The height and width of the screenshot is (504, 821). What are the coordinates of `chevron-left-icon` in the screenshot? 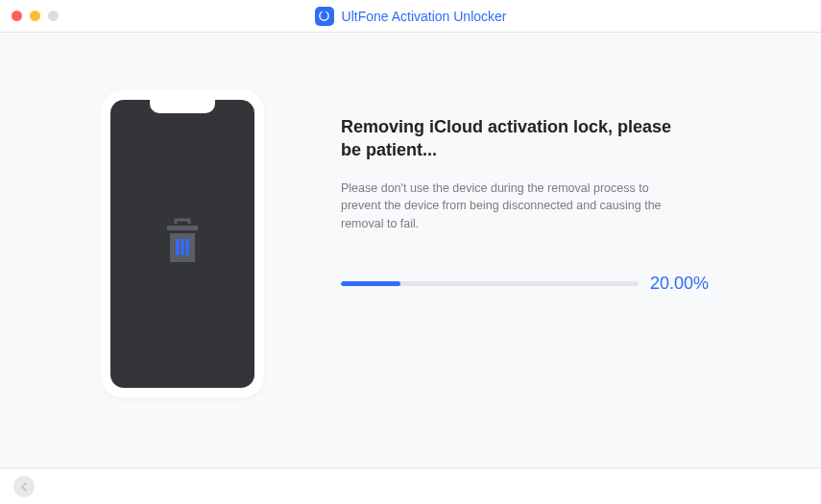 It's located at (24, 487).